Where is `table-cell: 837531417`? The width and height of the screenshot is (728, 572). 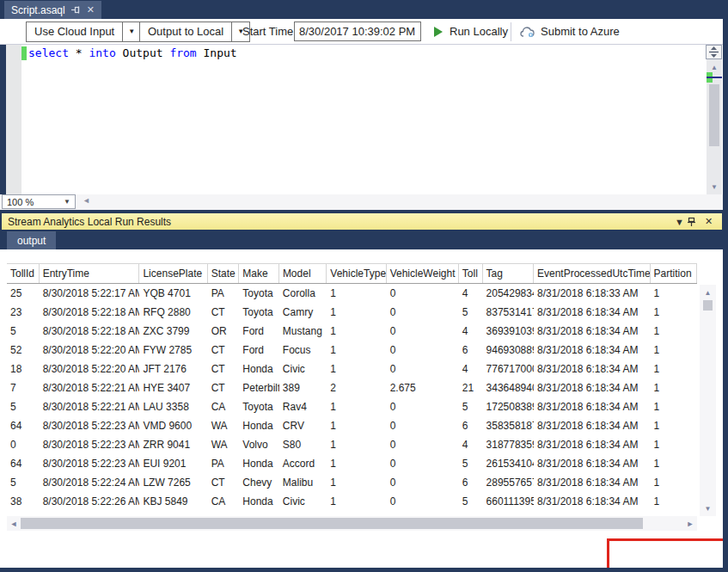
table-cell: 837531417 is located at coordinates (509, 312).